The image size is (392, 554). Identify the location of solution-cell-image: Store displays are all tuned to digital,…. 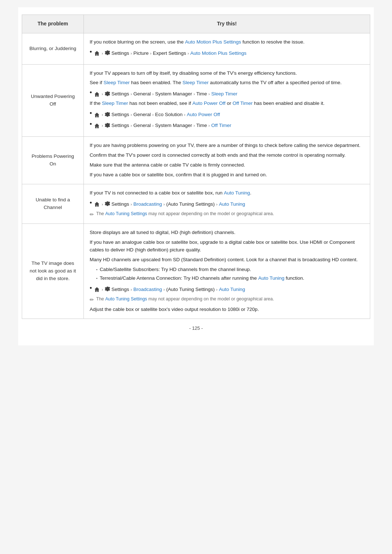
(227, 271).